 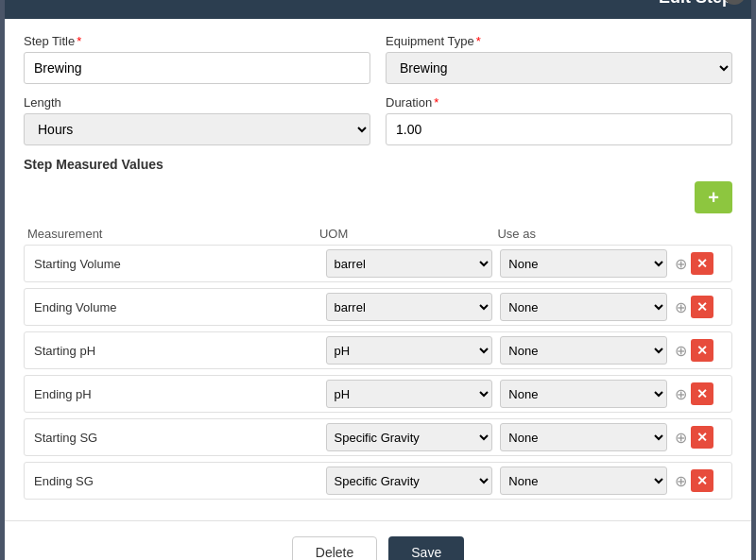 What do you see at coordinates (559, 59) in the screenshot?
I see `equipment-type-group: Equipment Type* Brewing` at bounding box center [559, 59].